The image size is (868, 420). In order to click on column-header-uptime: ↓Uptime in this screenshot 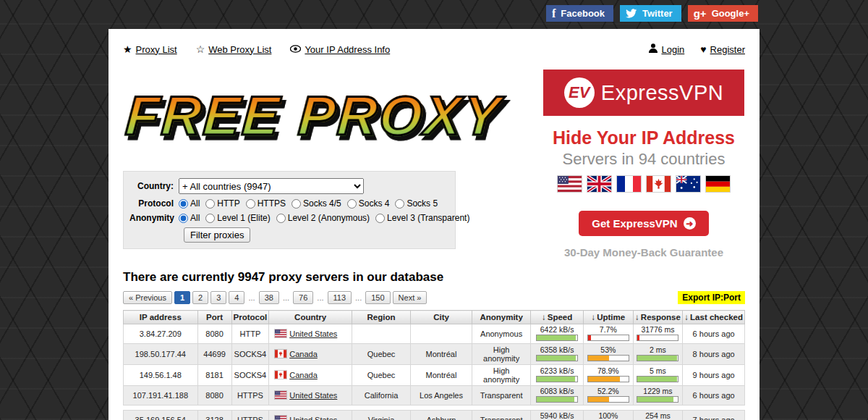, I will do `click(609, 317)`.